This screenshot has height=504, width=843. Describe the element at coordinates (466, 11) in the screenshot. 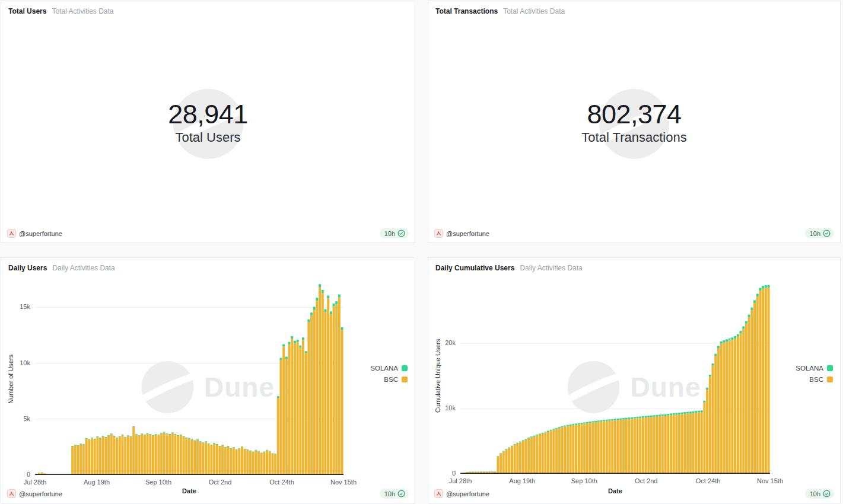

I see `panel-title: Total Transactions` at that location.